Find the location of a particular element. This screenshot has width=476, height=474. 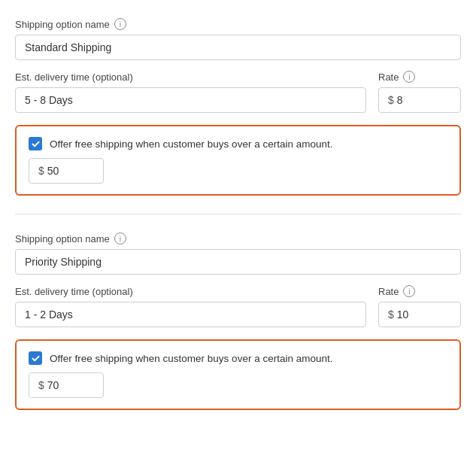

currency-symbol-1: $ is located at coordinates (391, 100).